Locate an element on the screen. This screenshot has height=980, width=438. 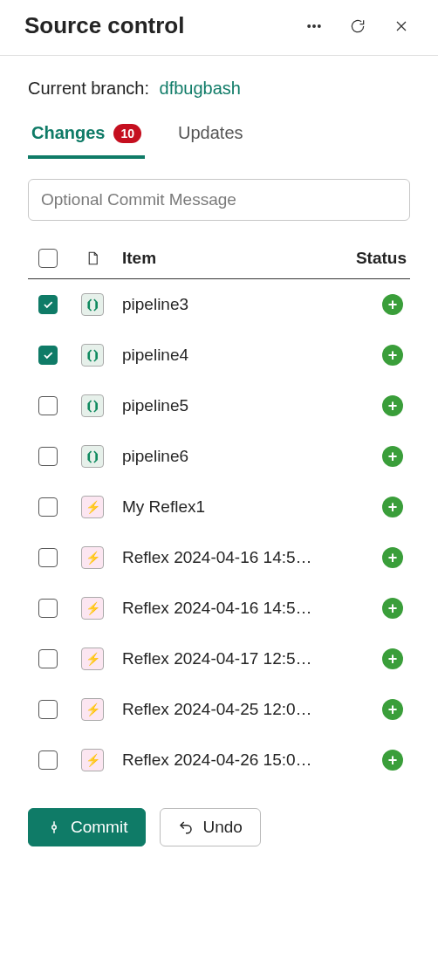
refresh-icon is located at coordinates (358, 26).